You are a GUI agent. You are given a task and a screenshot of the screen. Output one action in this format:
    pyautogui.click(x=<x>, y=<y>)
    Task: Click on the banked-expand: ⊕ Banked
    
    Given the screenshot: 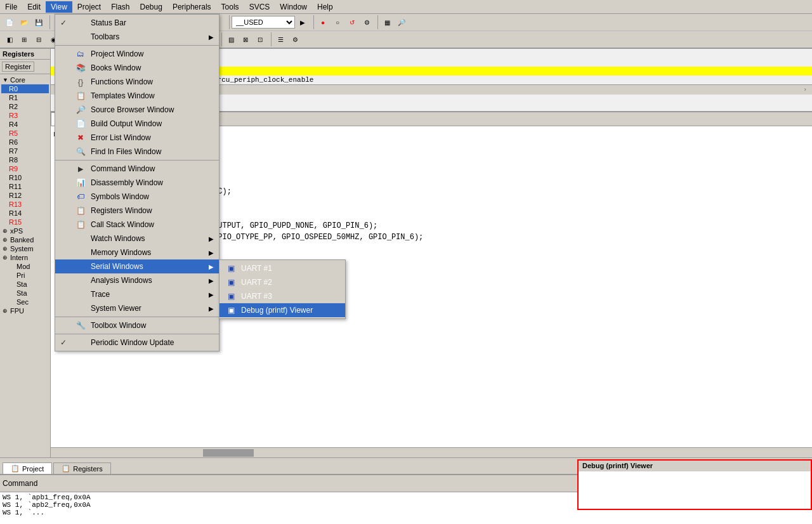 What is the action you would take?
    pyautogui.click(x=25, y=240)
    